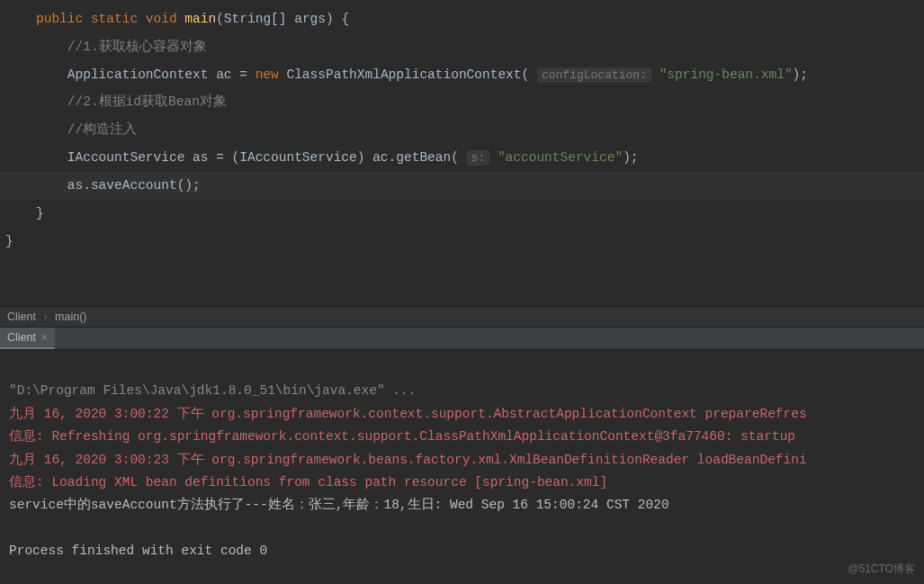 This screenshot has height=584, width=924. I want to click on close-icon: ×, so click(45, 337).